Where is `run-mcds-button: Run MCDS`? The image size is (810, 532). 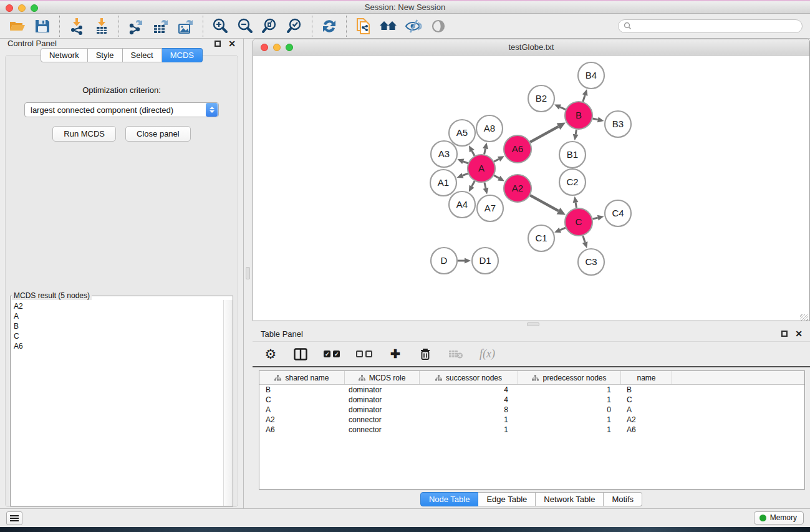 run-mcds-button: Run MCDS is located at coordinates (84, 133).